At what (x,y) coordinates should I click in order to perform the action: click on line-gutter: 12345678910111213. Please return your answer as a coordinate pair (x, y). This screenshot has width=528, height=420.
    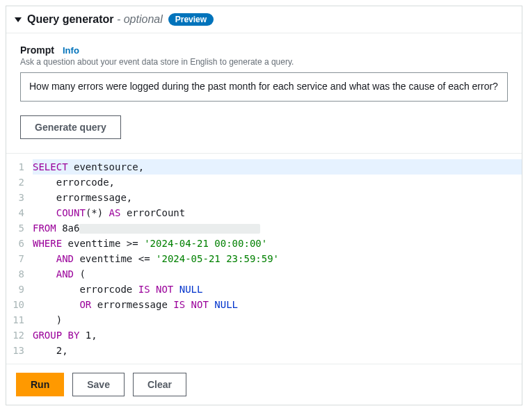
    Looking at the image, I should click on (18, 259).